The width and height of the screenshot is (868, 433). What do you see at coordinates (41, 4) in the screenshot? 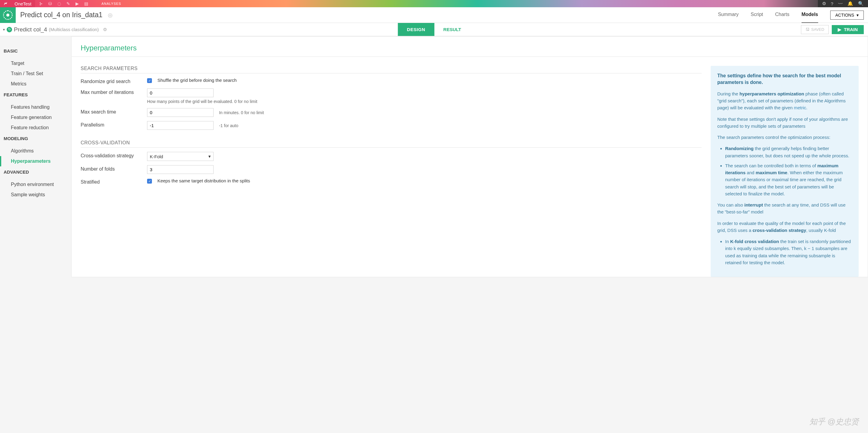
I see `flow-icon: ⊱` at bounding box center [41, 4].